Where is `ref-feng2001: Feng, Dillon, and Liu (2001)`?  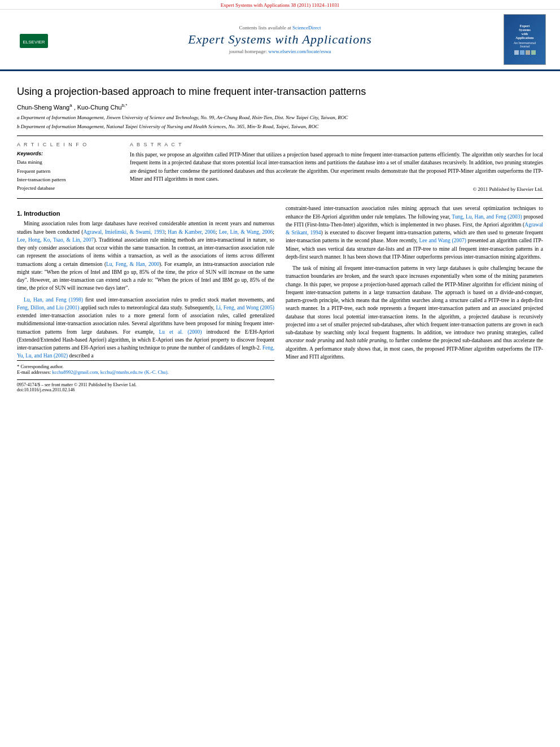 ref-feng2001: Feng, Dillon, and Liu (2001) is located at coordinates (48, 308).